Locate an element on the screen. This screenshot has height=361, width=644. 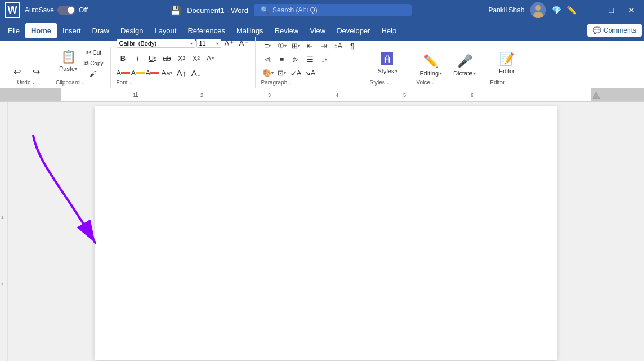
menu-home: Home is located at coordinates (41, 30).